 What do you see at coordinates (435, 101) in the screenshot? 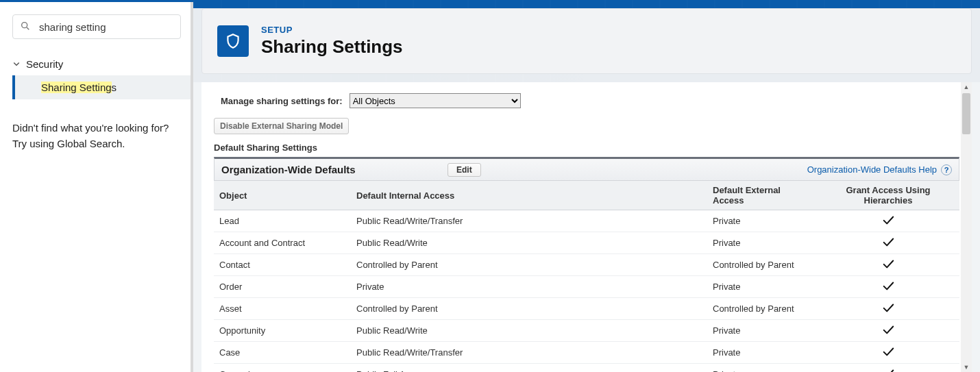
I see `manage-object-select: All Objects` at bounding box center [435, 101].